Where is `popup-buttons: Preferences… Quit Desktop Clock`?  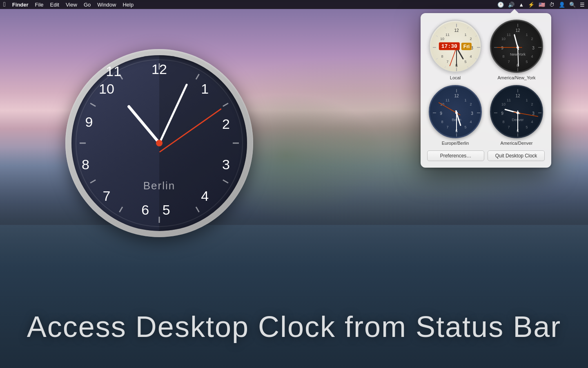
popup-buttons: Preferences… Quit Desktop Clock is located at coordinates (486, 156).